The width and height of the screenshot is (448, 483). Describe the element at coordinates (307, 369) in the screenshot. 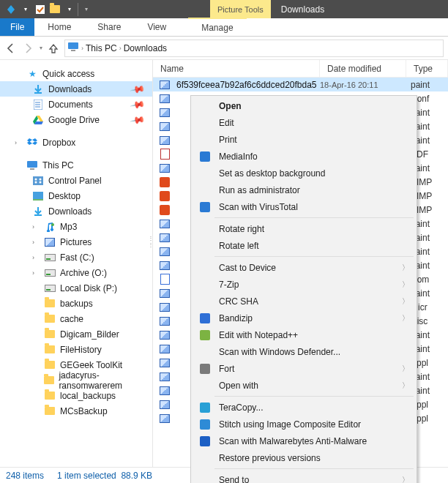

I see `menu-item-label: Fort` at that location.